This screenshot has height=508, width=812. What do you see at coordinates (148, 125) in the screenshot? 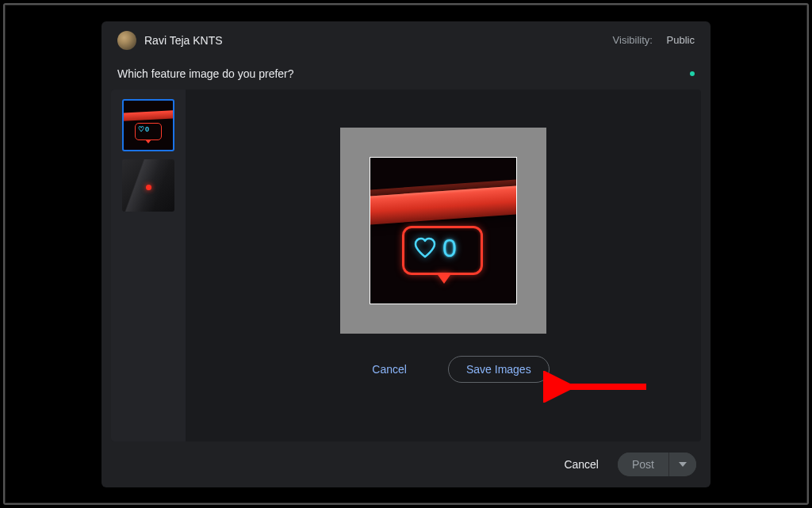
I see `thumbnail-1: ♡0` at bounding box center [148, 125].